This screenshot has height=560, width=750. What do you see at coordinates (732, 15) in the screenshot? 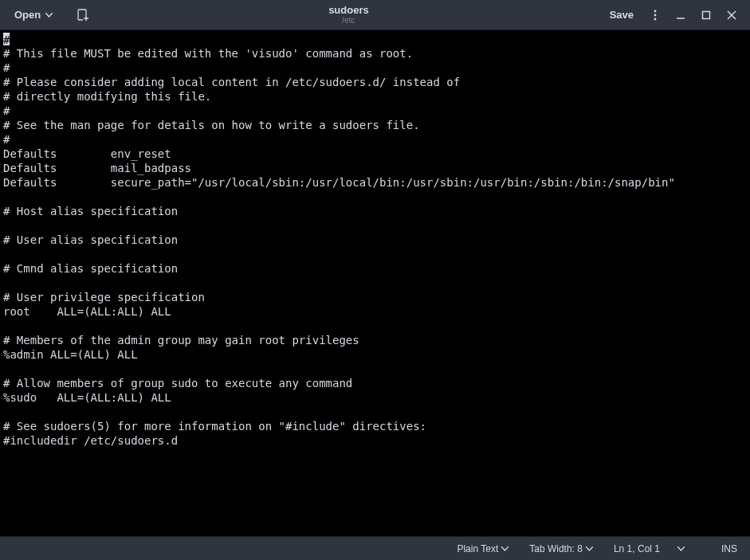
I see `close-button` at bounding box center [732, 15].